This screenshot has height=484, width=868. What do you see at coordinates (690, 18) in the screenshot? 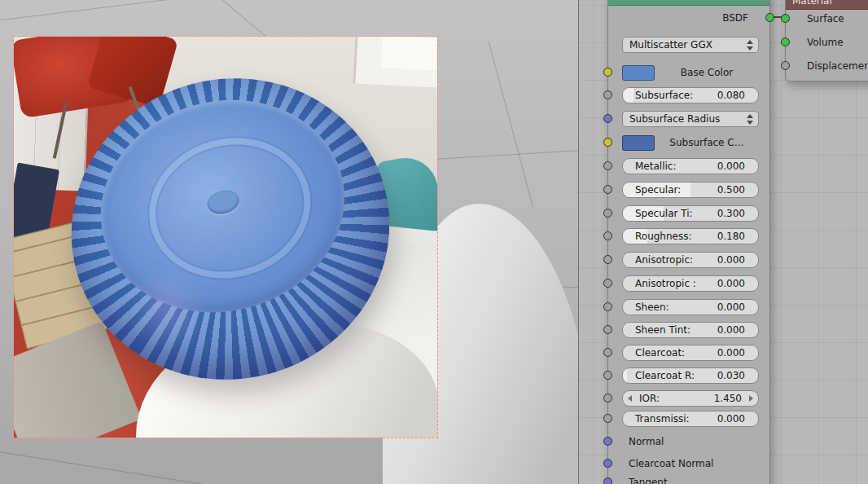
I see `bsdf-output-label: BSDF` at bounding box center [690, 18].